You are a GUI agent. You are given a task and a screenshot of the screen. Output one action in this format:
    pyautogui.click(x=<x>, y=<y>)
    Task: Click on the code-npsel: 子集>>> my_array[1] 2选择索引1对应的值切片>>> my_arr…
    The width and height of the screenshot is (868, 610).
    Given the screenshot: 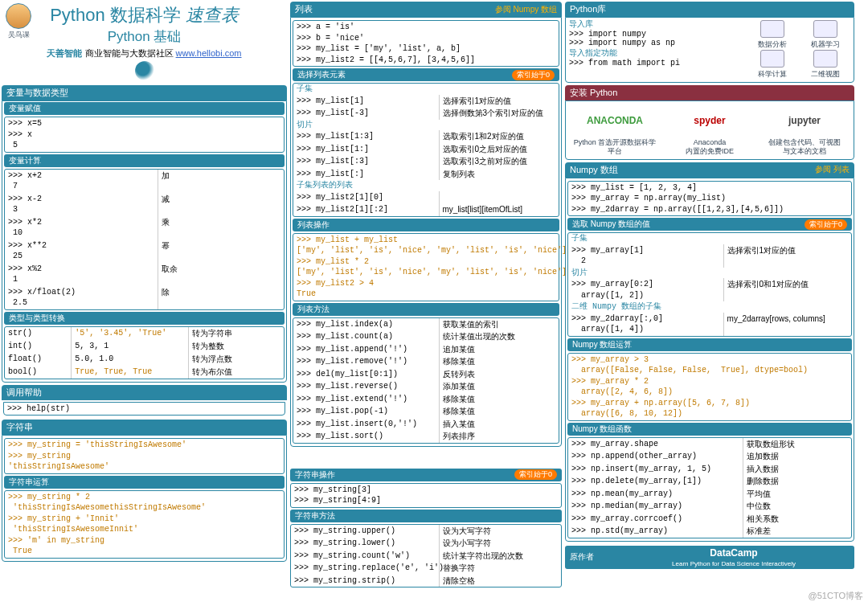 What is the action you would take?
    pyautogui.click(x=710, y=285)
    